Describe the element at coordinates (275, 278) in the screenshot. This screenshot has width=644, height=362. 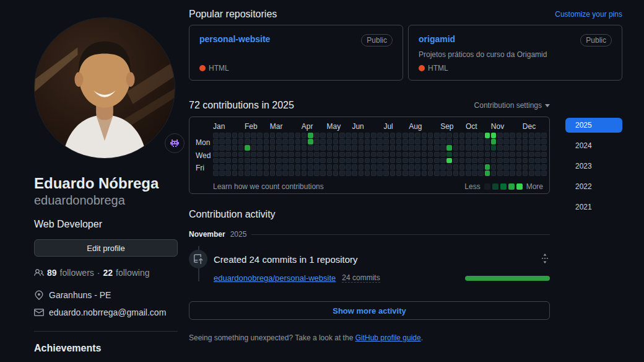
I see `commit-repo-link: eduardonobrega/personal-website` at that location.